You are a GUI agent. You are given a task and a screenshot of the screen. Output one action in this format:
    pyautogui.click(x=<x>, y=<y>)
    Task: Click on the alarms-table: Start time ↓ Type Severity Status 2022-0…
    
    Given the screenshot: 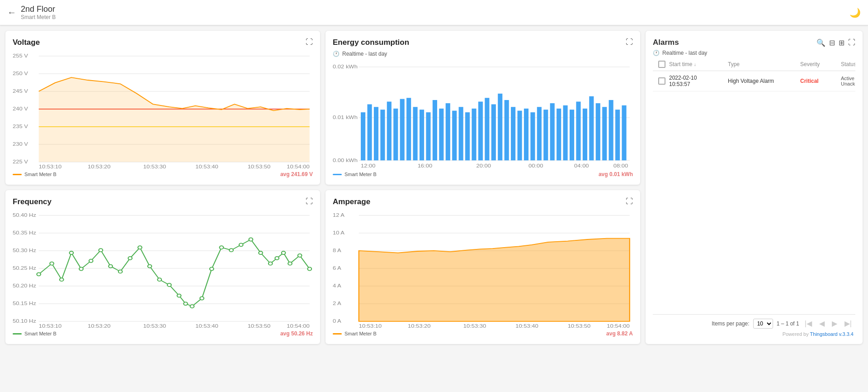 What is the action you would take?
    pyautogui.click(x=754, y=124)
    